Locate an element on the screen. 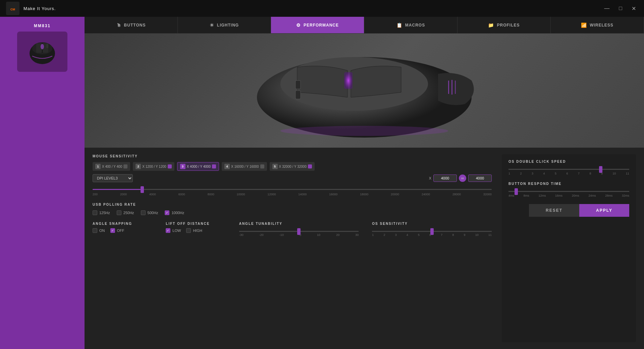 Image resolution: width=644 pixels, height=349 pixels. dpi-level-4: 4 X 16000 / Y 16000 is located at coordinates (244, 166).